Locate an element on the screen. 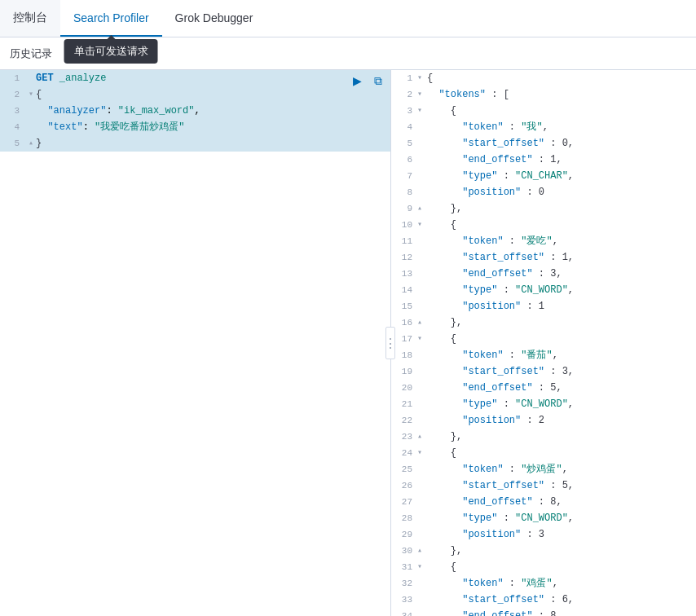 This screenshot has width=696, height=616. r-line-5: 5 "start_offset" : 0, is located at coordinates (544, 143).